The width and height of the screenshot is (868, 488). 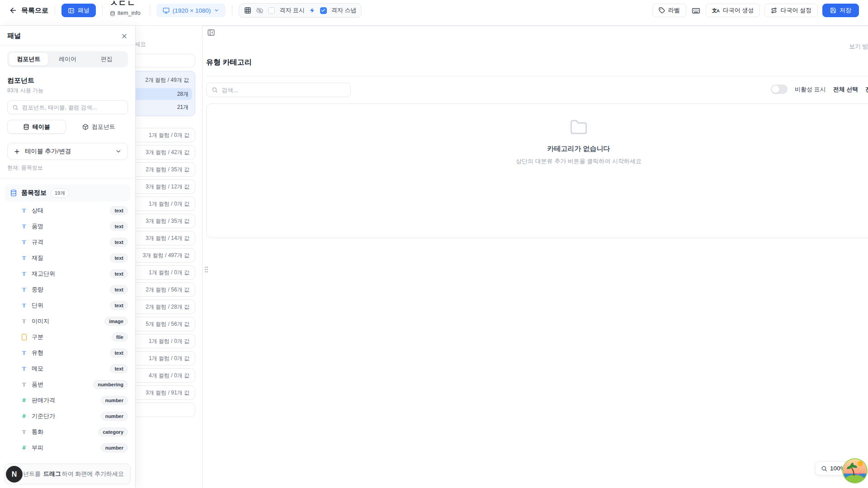 What do you see at coordinates (192, 11) in the screenshot?
I see `resolution-value: (1920 × 1080)` at bounding box center [192, 11].